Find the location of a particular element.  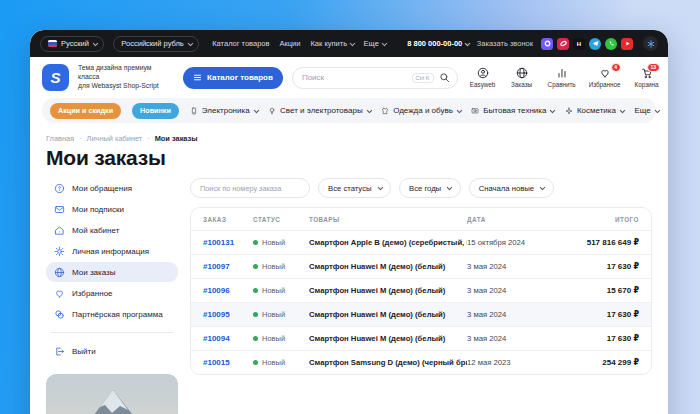

language-selector: Русский is located at coordinates (72, 44).